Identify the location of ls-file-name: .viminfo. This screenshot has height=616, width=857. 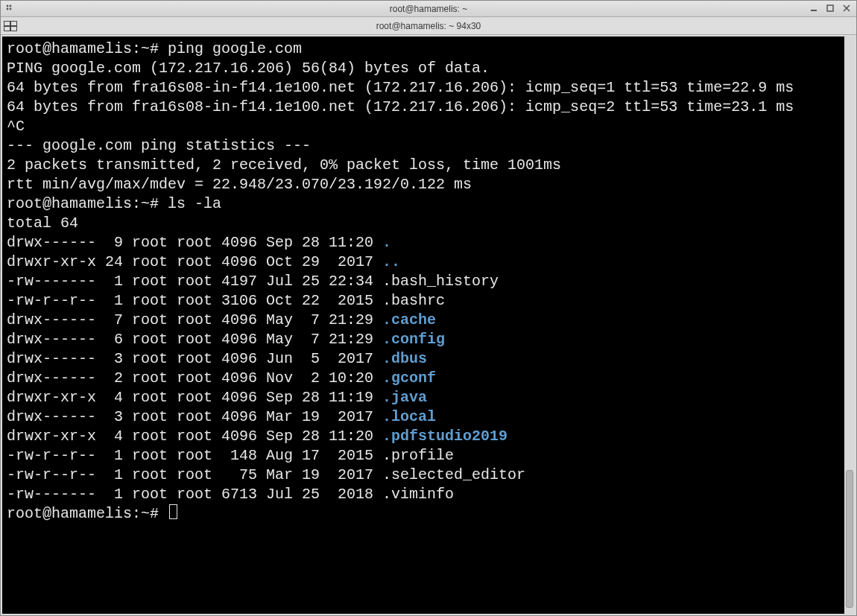
(418, 495).